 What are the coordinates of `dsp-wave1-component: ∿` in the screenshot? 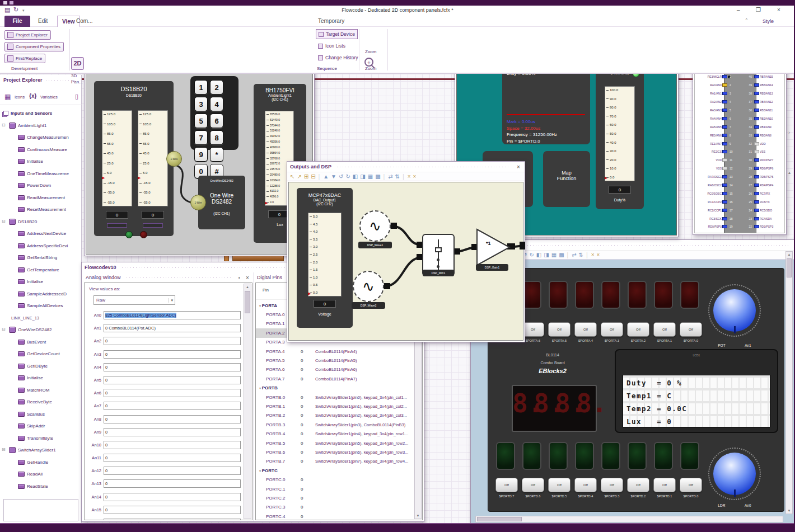 It's located at (375, 226).